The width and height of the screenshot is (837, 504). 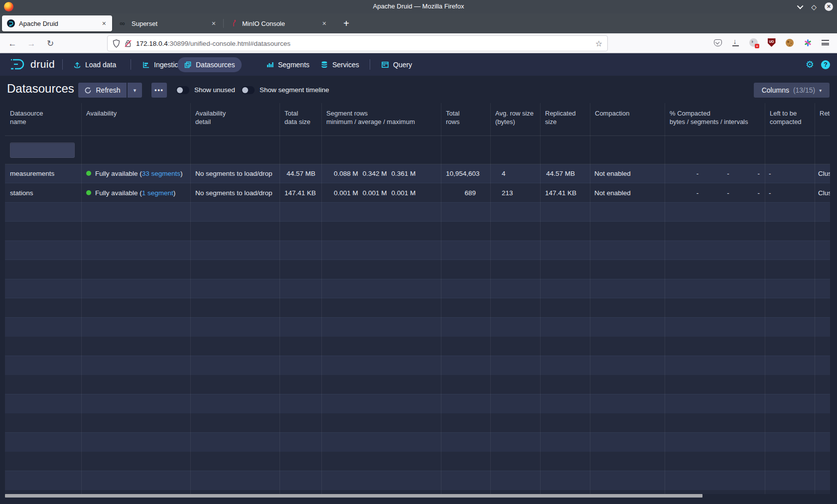 I want to click on refresh-dropdown-button: ▾, so click(x=135, y=90).